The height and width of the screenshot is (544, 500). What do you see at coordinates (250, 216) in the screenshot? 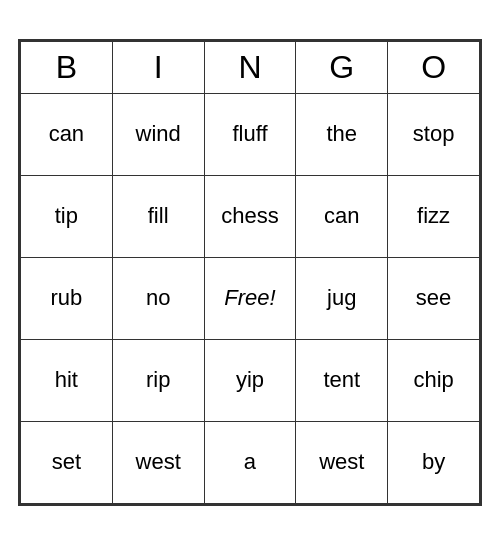
I see `bingo-cell-1-2: chess` at bounding box center [250, 216].